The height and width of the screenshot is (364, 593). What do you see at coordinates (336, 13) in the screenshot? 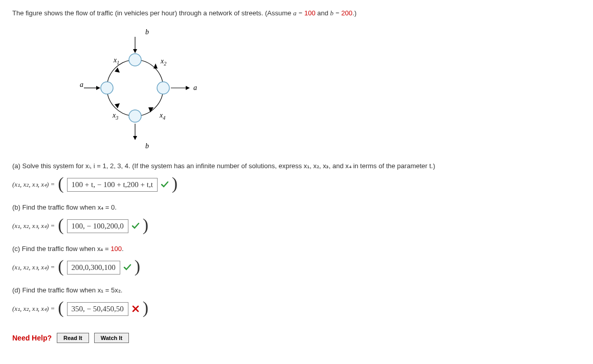
I see `prompt-b-eq: b =` at bounding box center [336, 13].